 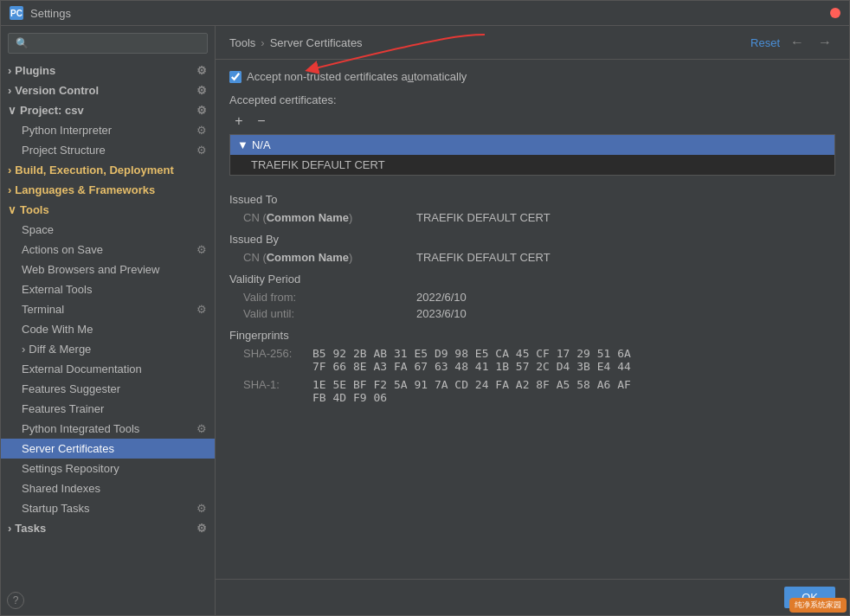 I want to click on sidebar-item-features-suggester: Features Suggester, so click(x=107, y=389).